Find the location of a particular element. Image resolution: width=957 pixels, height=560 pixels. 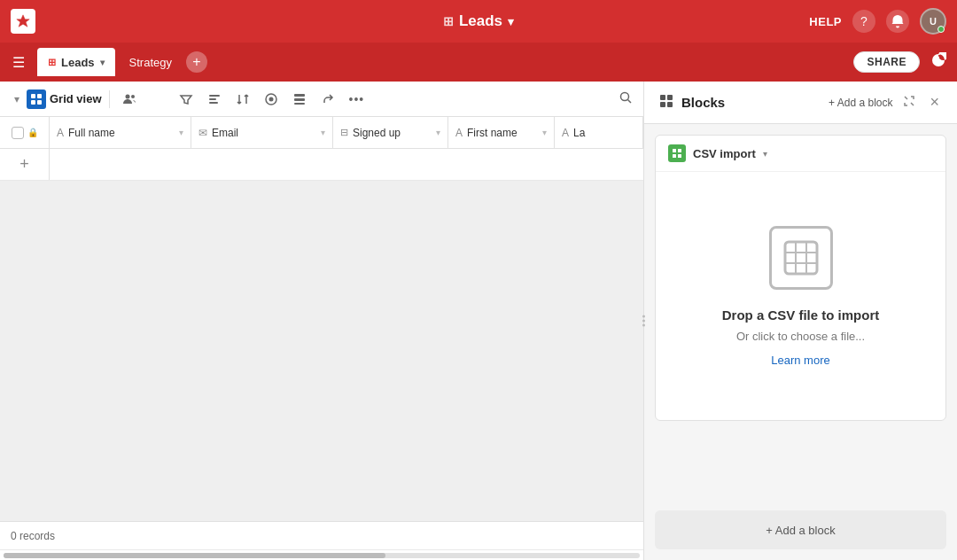

toolbar: ▾ Grid view is located at coordinates (322, 99).